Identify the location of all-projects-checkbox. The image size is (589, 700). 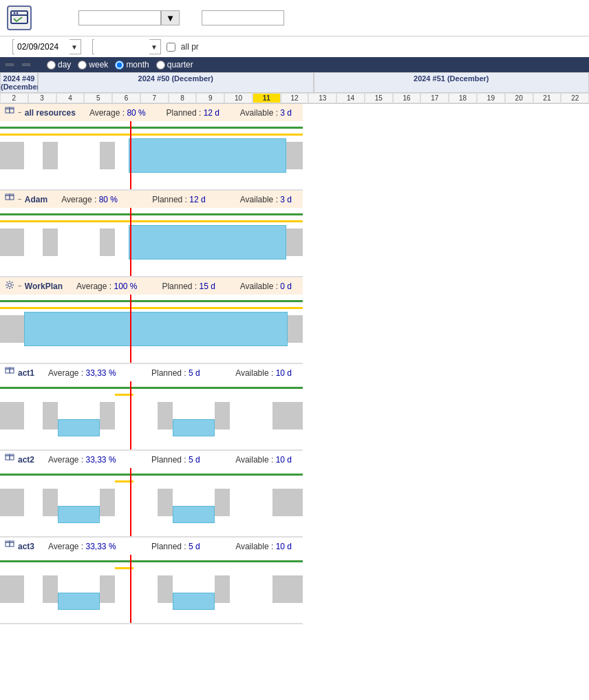
(171, 47).